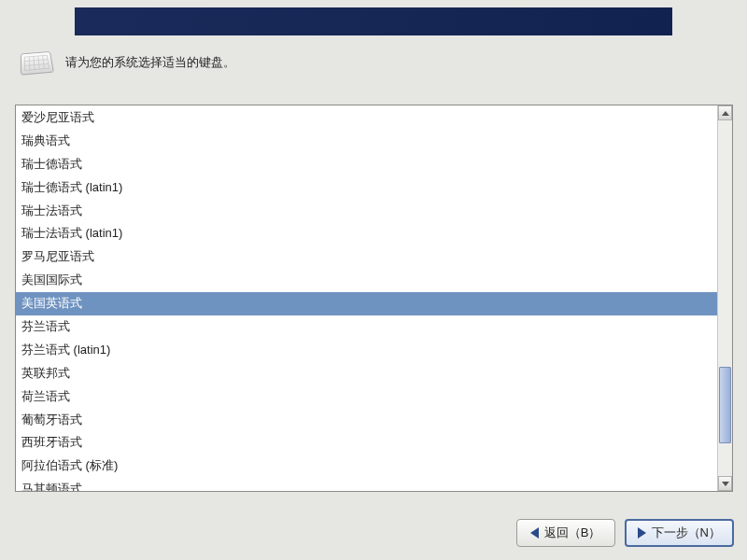  Describe the element at coordinates (366, 142) in the screenshot. I see `list-item: 瑞典语式` at that location.